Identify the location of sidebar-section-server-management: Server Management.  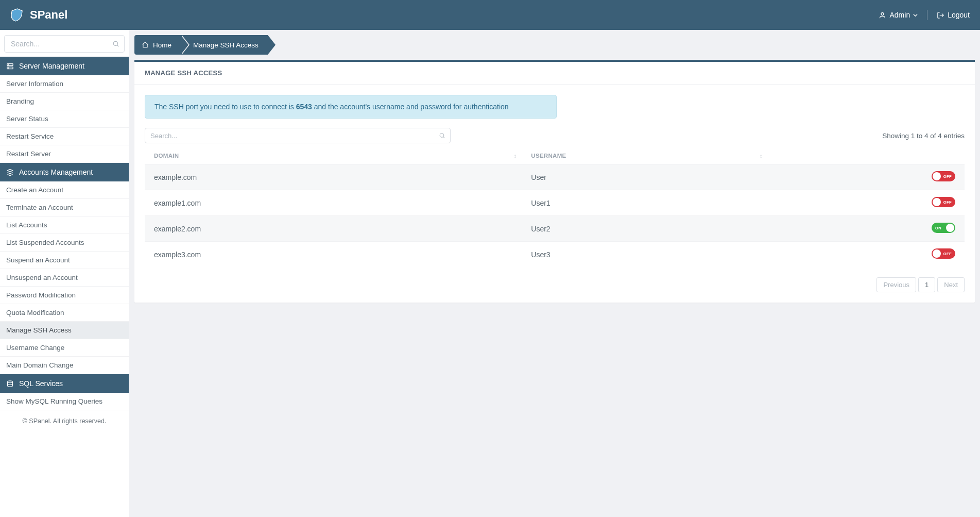
(64, 66).